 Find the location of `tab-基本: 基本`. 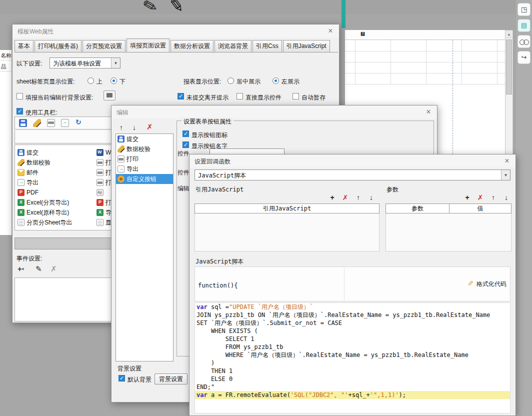

tab-基本: 基本 is located at coordinates (24, 46).